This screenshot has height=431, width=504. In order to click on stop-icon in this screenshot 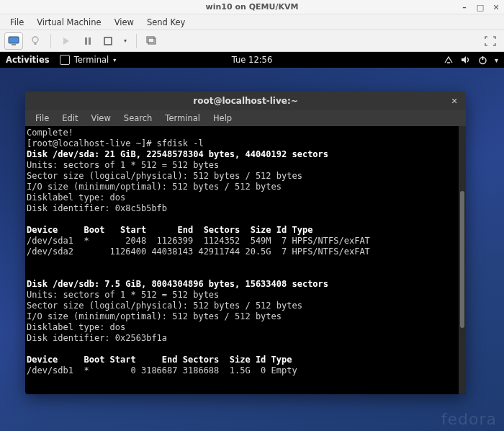, I will do `click(108, 41)`.